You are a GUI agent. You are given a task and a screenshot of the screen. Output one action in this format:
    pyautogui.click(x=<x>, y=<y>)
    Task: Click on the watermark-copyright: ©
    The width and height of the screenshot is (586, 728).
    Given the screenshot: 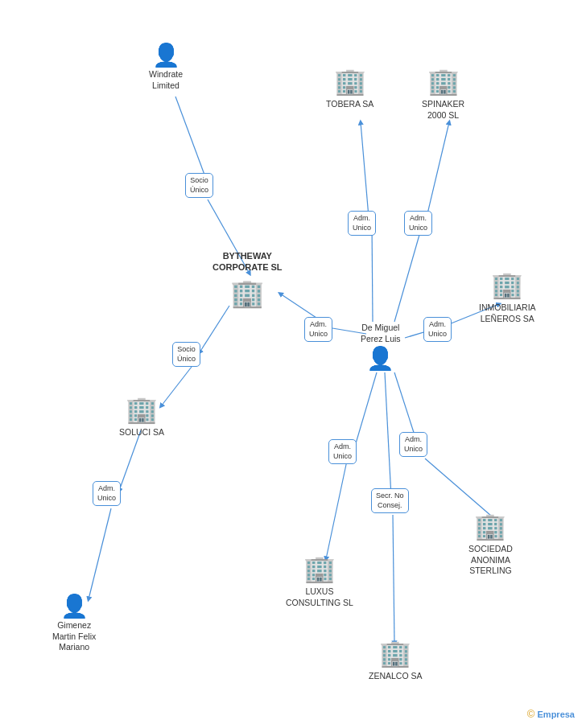 What is the action you would take?
    pyautogui.click(x=531, y=714)
    